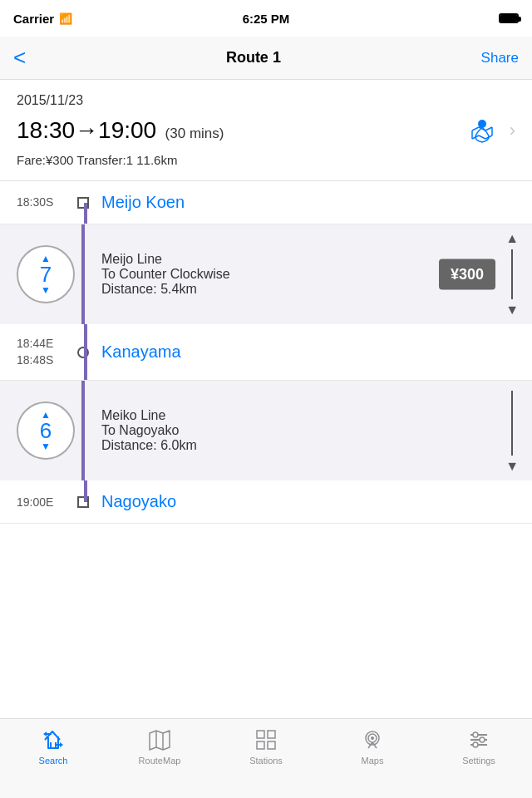  Describe the element at coordinates (46, 202) in the screenshot. I see `station-time-1: 18:30S` at that location.